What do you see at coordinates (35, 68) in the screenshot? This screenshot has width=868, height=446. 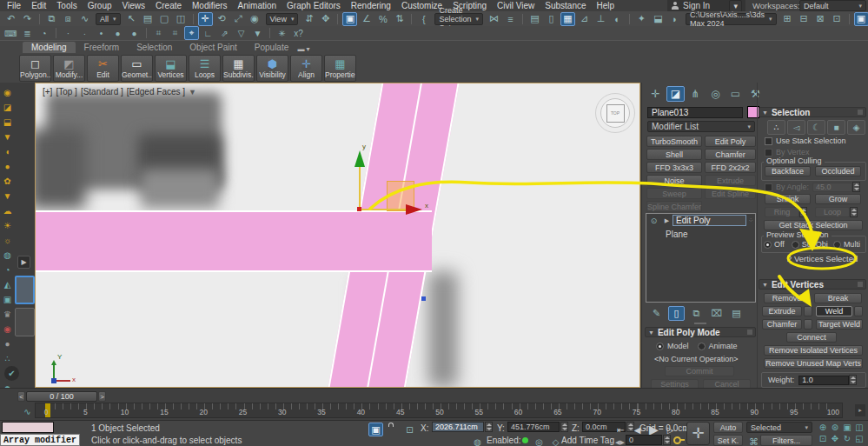 I see `ribbon-button-polygon: ◻ Polygon...` at bounding box center [35, 68].